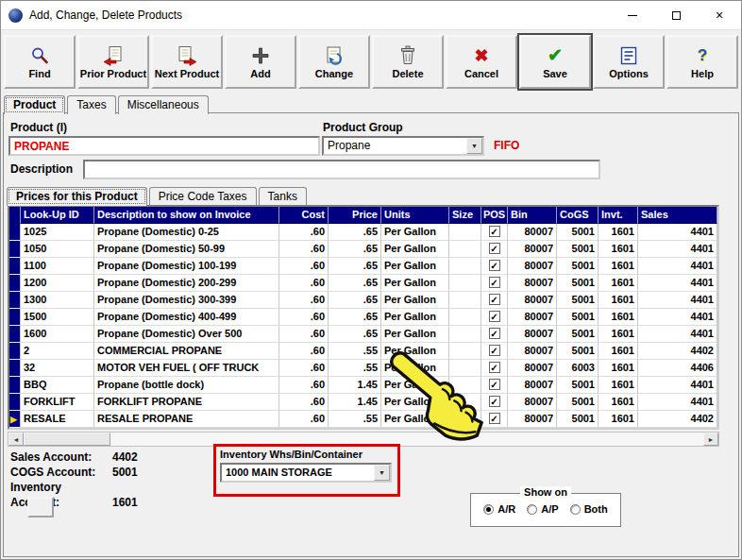 Image resolution: width=742 pixels, height=560 pixels. I want to click on product-input, so click(164, 145).